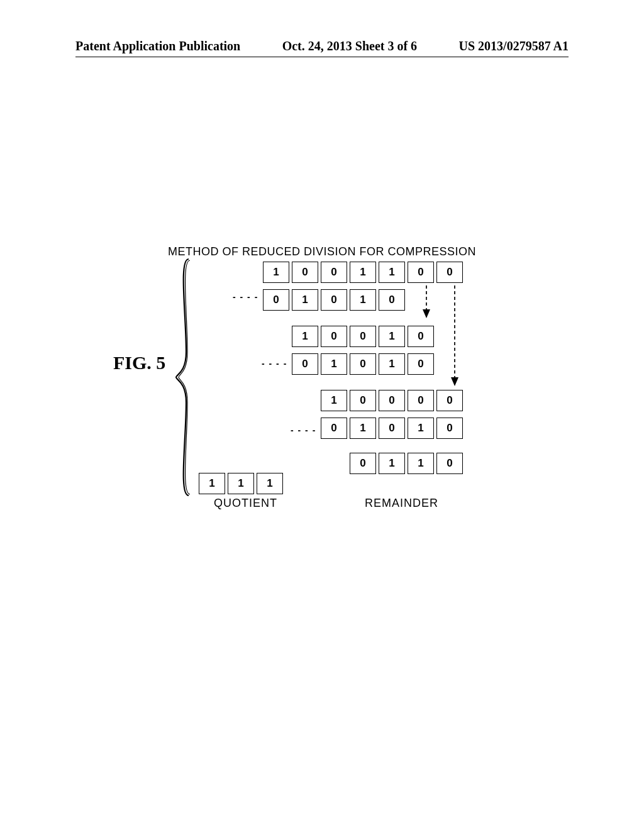 The image size is (644, 830). Describe the element at coordinates (245, 297) in the screenshot. I see `minus-1: - - - -` at that location.